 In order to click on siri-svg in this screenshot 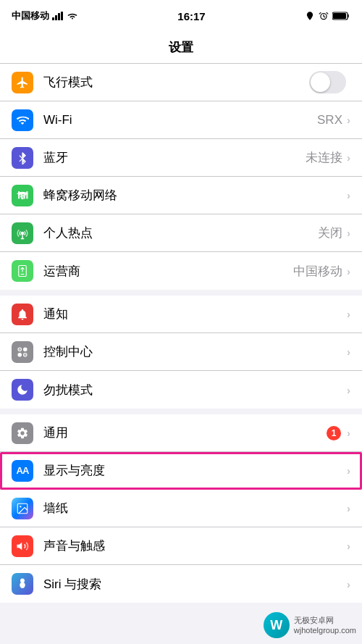, I will do `click(22, 584)`.